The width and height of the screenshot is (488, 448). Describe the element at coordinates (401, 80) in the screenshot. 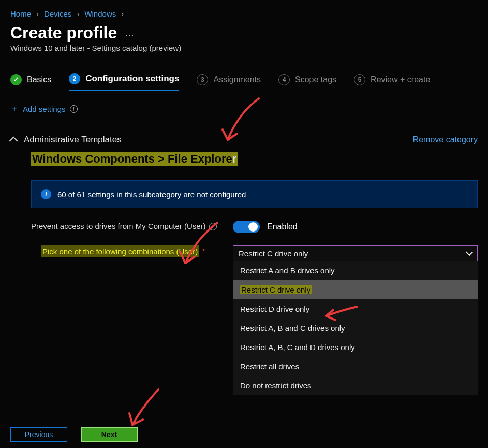

I see `step-label: Review + create` at that location.